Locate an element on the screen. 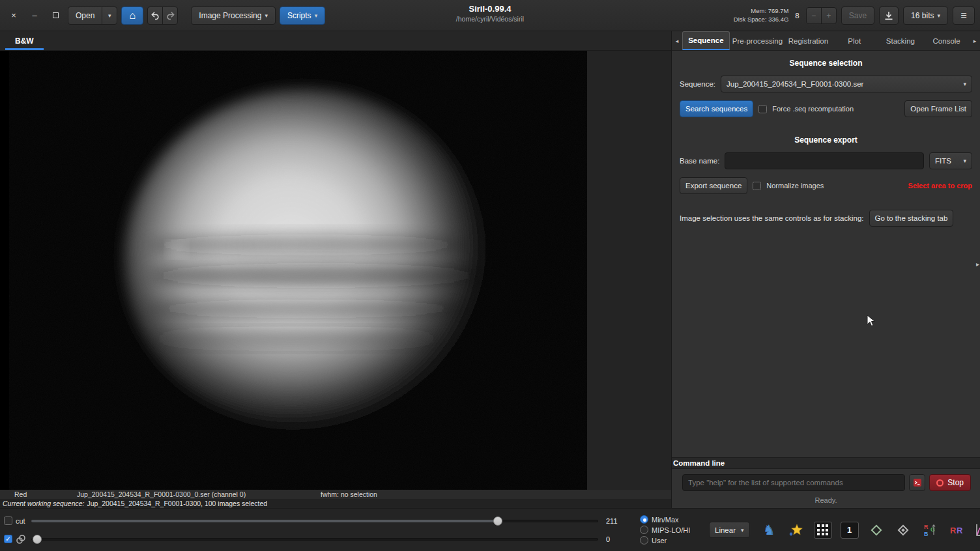 The width and height of the screenshot is (980, 551). slider-fill is located at coordinates (265, 521).